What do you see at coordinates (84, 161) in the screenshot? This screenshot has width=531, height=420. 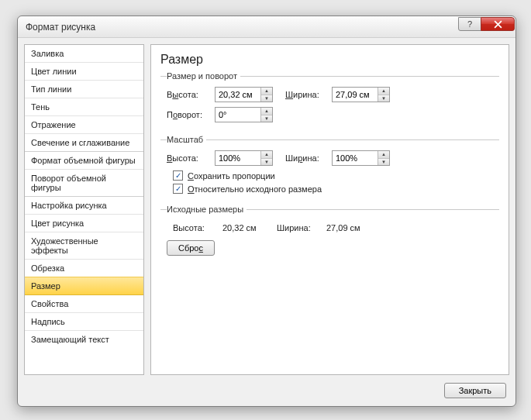 I see `sidebar-item-3d-format: Формат объемной фигуры` at bounding box center [84, 161].